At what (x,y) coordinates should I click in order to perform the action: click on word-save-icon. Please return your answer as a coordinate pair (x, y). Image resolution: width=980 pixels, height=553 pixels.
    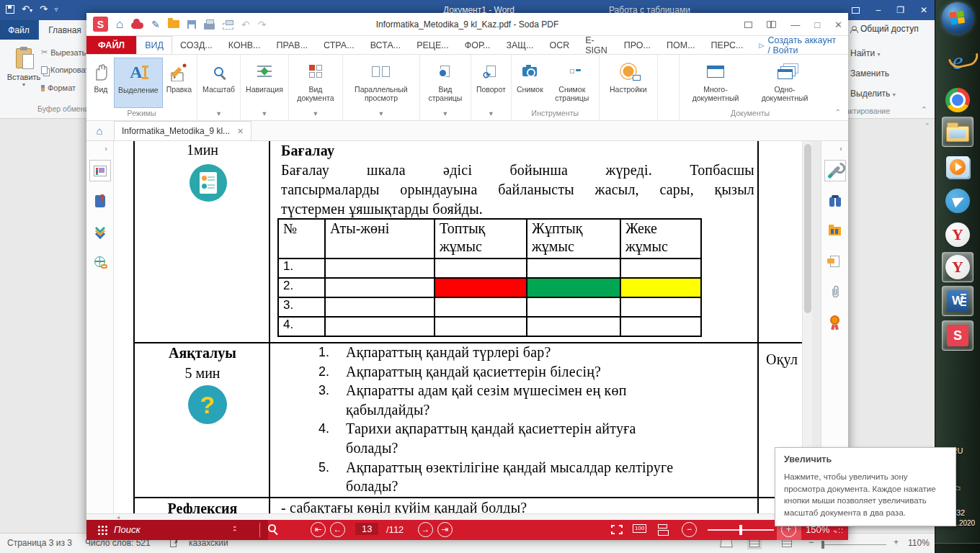
    Looking at the image, I should click on (10, 9).